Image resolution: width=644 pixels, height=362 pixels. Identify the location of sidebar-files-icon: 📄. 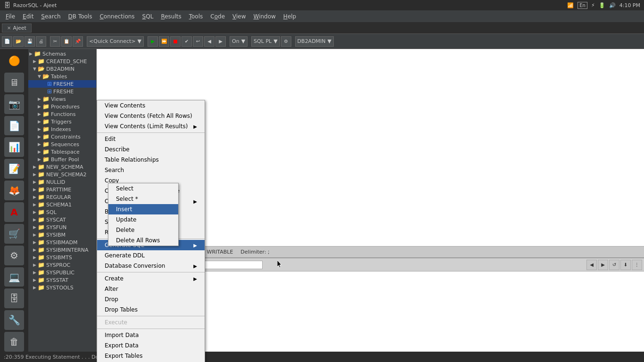
(14, 126).